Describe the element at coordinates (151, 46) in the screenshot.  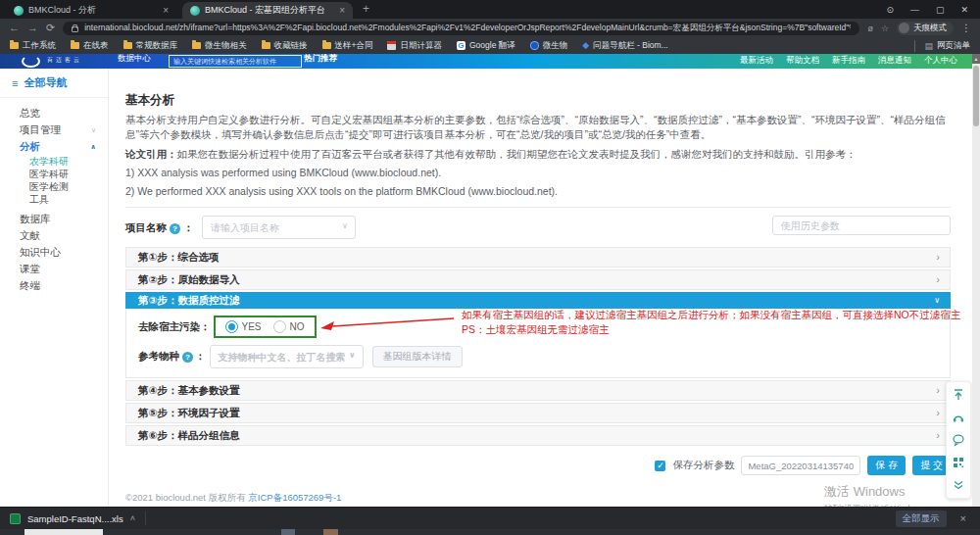
I see `bookmark-folder: 常规数据库` at that location.